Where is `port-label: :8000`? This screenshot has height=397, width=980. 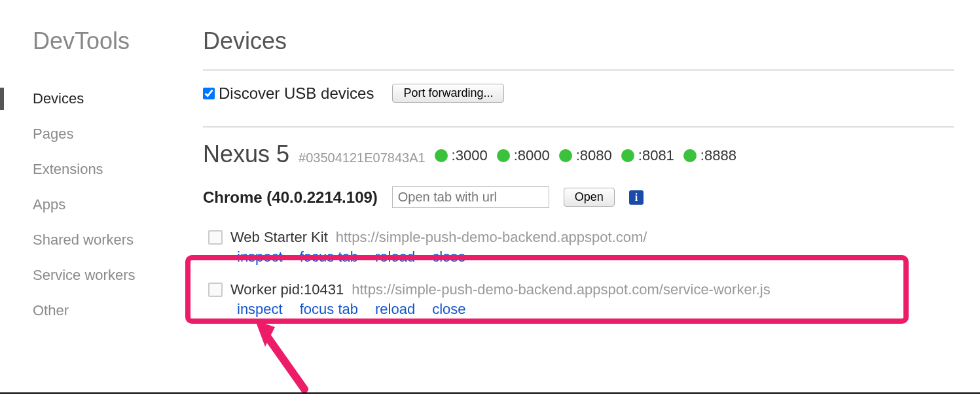
port-label: :8000 is located at coordinates (532, 156).